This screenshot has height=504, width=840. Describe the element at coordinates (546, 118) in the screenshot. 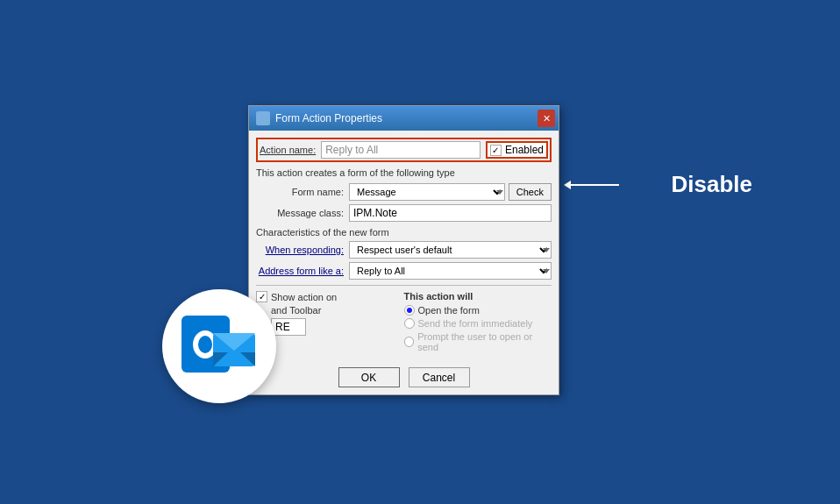

I see `close-button: ✕` at that location.